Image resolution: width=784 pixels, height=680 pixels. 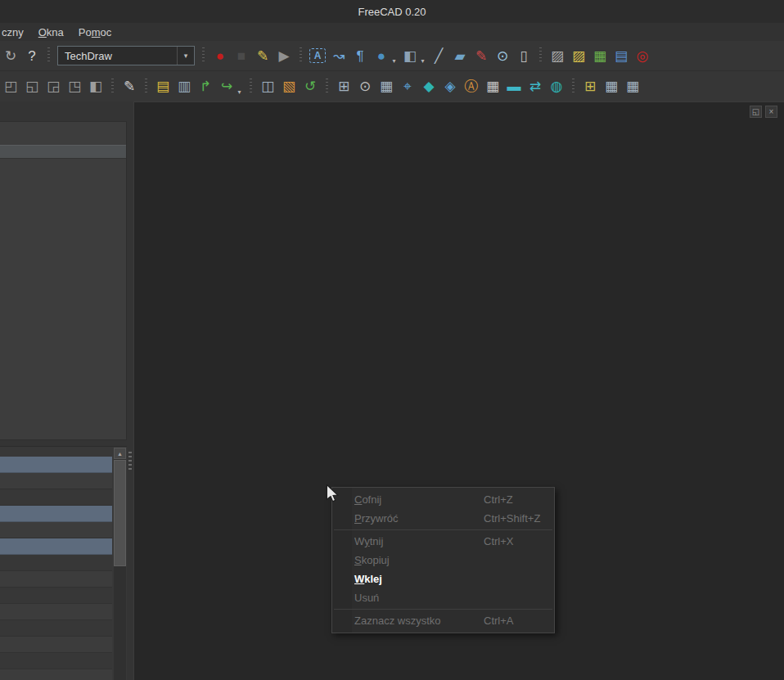 What do you see at coordinates (642, 56) in the screenshot?
I see `toggle-frames-icon: ◎` at bounding box center [642, 56].